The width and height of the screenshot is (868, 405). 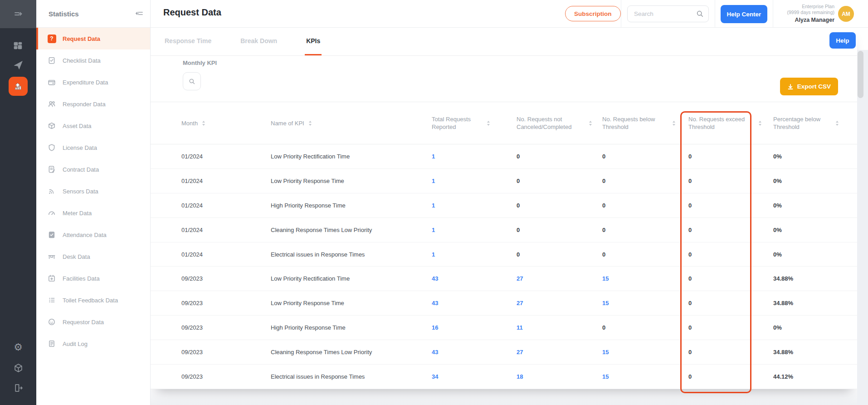 I want to click on tab-kpis: KPIs, so click(x=313, y=42).